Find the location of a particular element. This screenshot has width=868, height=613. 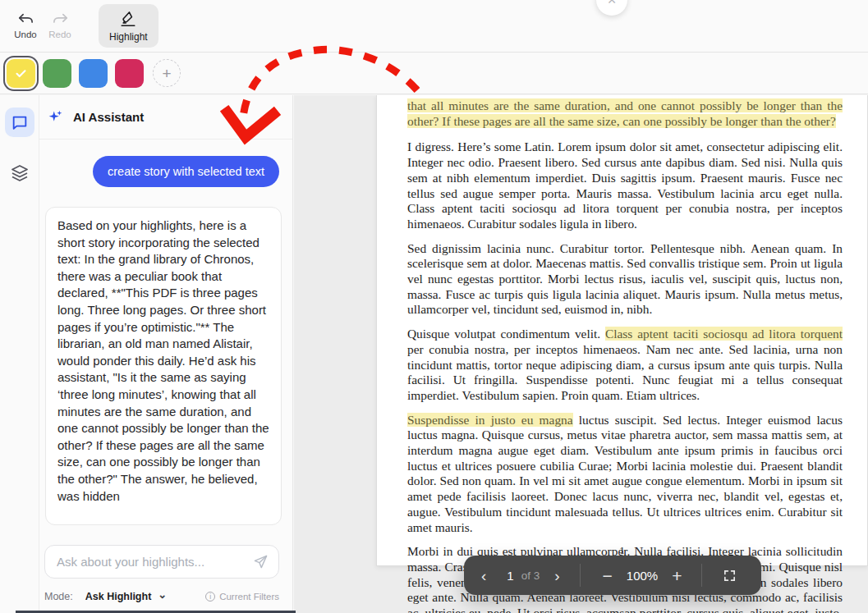

swatch-toolbar: + is located at coordinates (434, 74).